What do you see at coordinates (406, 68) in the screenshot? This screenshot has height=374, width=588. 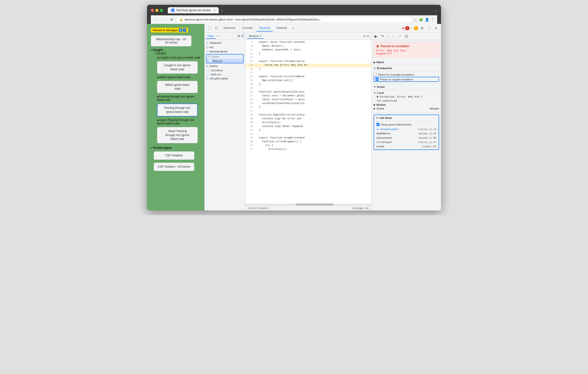 I see `breakpoints-section-header: ▼ Breakpoints` at bounding box center [406, 68].